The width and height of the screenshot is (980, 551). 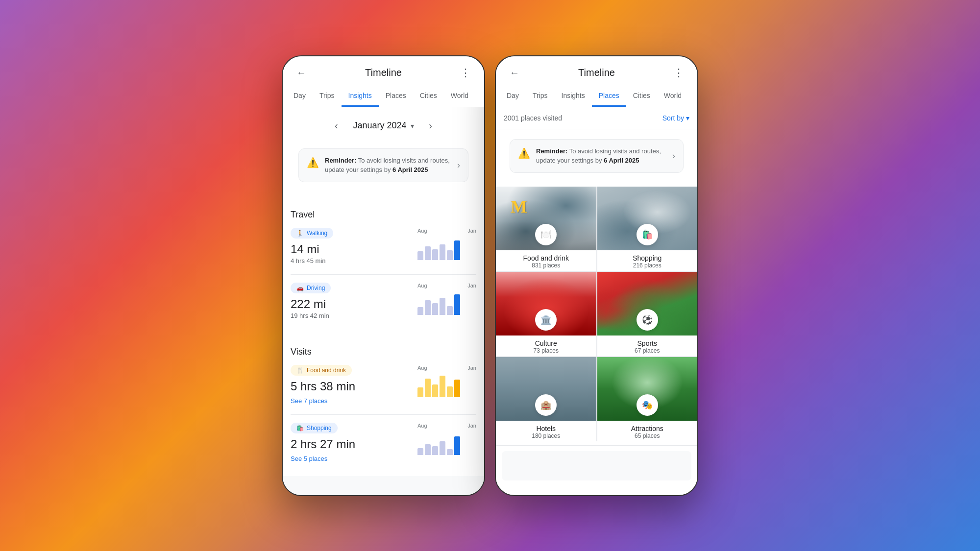 I want to click on travel-section: Travel 🚶 Walking 14 mi 4 hrs 45 min, so click(x=383, y=266).